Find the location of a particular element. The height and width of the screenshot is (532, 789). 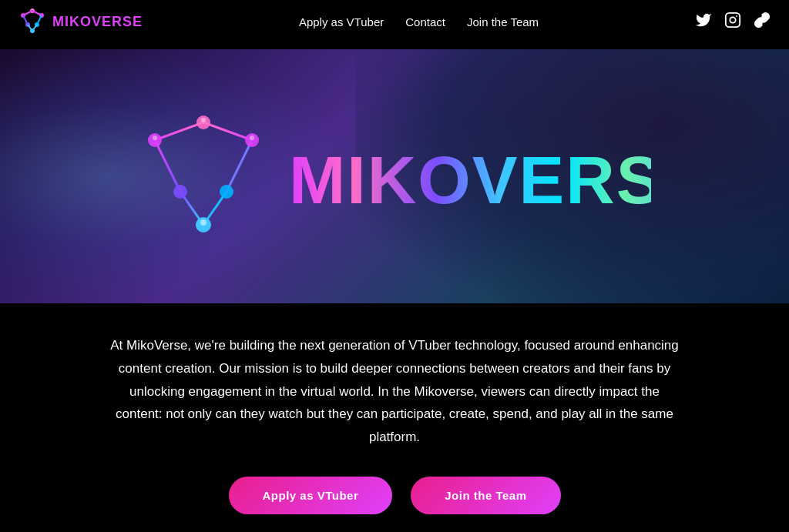

logo-text: MIKOVERSE is located at coordinates (97, 22).